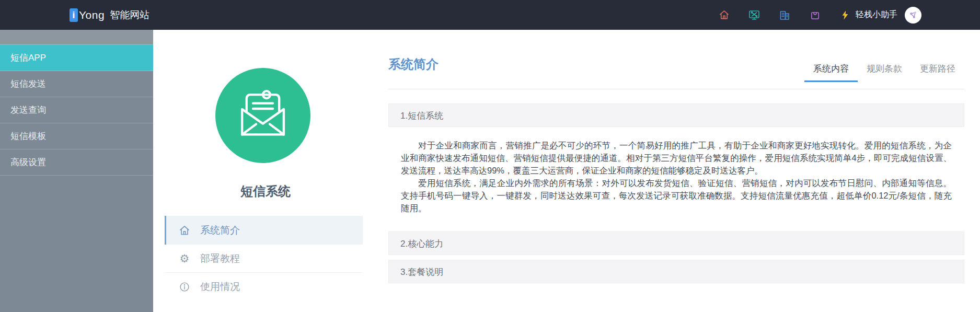 This screenshot has width=980, height=312. I want to click on sidebar-item-sms-template: 短信模板, so click(76, 136).